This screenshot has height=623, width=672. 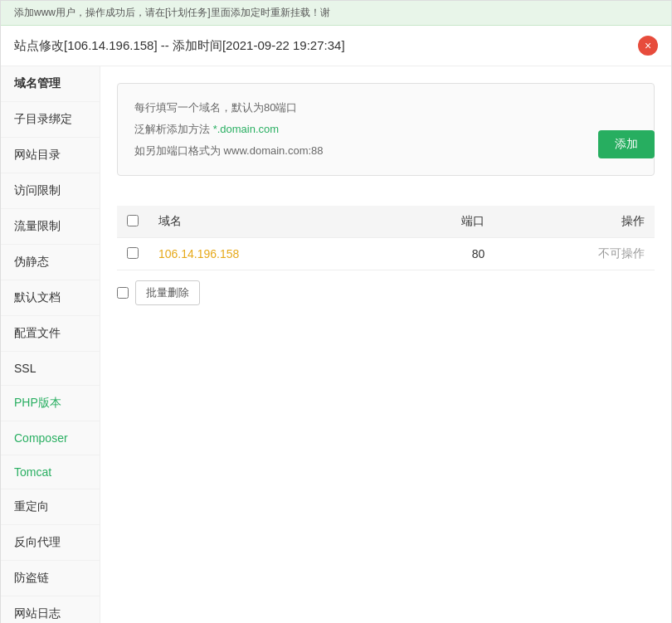 What do you see at coordinates (50, 473) in the screenshot?
I see `sidebar-item-11: Tomcat` at bounding box center [50, 473].